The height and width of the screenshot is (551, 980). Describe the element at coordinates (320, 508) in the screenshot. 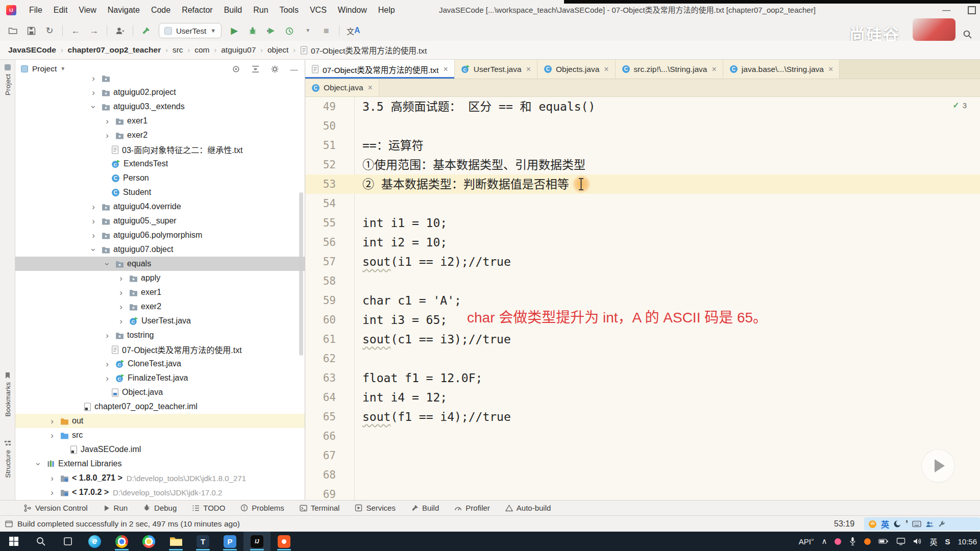

I see `toolwindow-terminal: Terminal` at that location.